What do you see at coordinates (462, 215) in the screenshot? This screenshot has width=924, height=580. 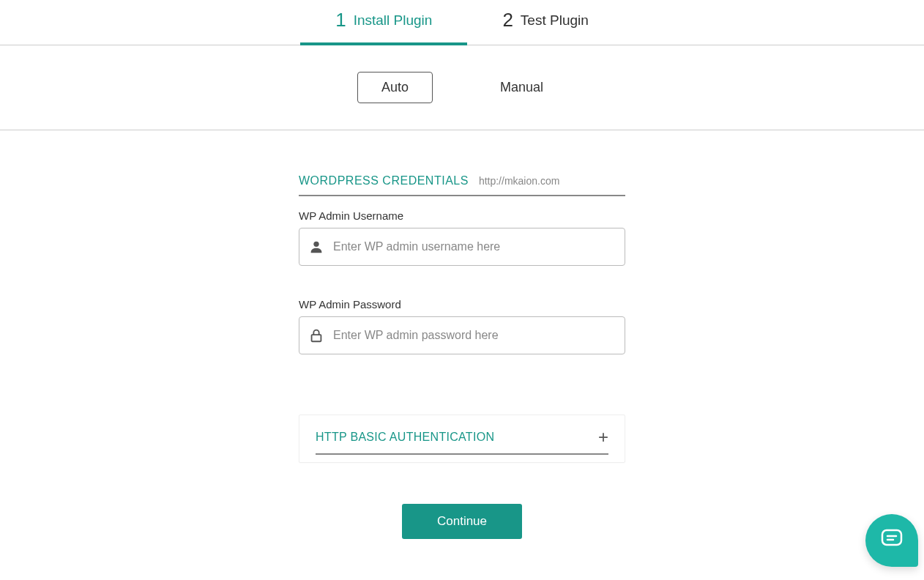 I see `username-label: WP Admin Username` at bounding box center [462, 215].